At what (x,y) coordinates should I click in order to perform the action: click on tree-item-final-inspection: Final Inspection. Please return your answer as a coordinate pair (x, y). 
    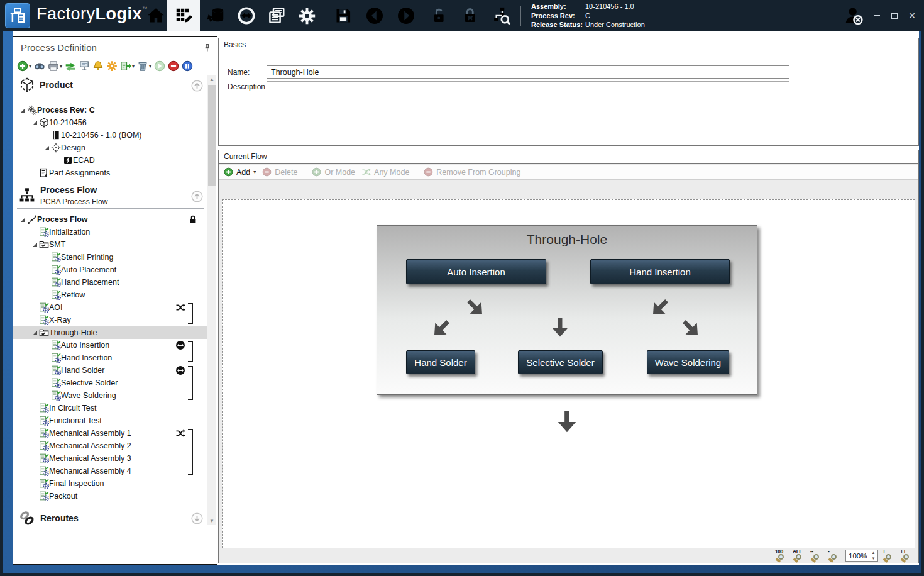
    Looking at the image, I should click on (110, 484).